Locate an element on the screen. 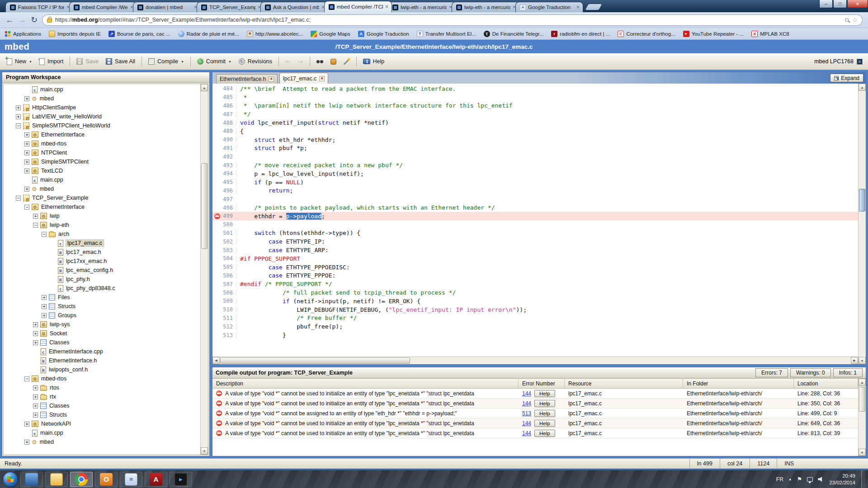 The width and height of the screenshot is (868, 488). taskbar-item-explorer is located at coordinates (57, 479).